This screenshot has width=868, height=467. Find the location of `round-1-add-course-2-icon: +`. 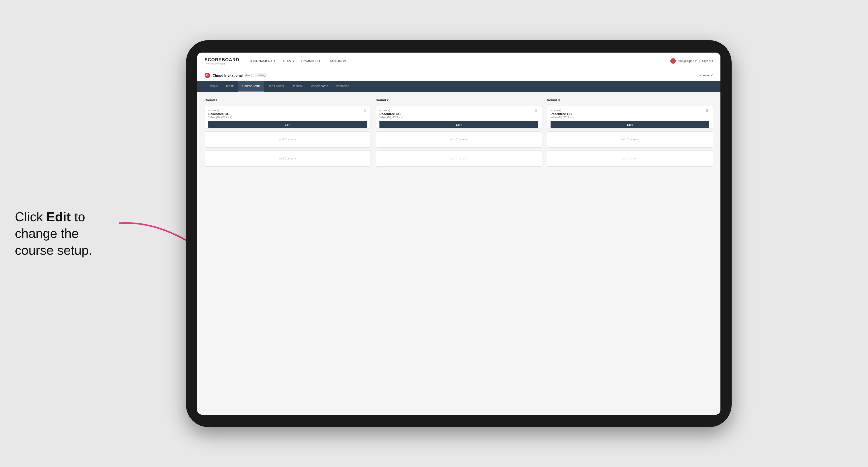

round-1-add-course-2-icon: + is located at coordinates (295, 158).